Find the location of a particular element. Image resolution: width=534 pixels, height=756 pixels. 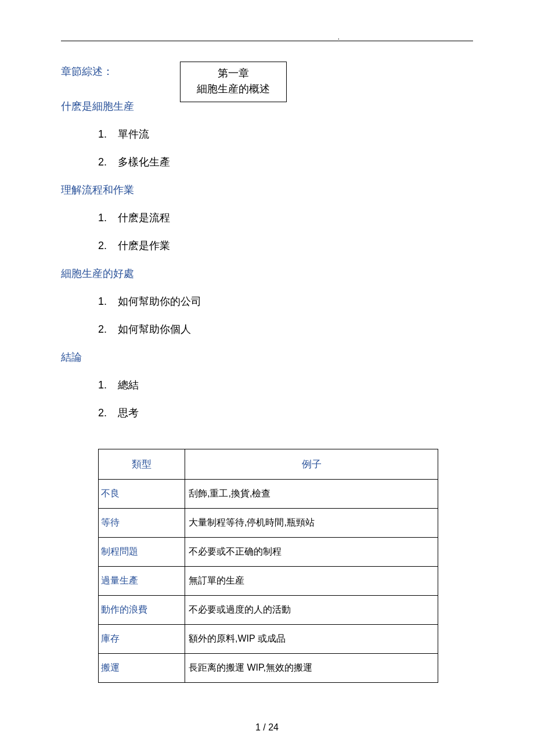

table-cell-type: 過量生產 is located at coordinates (142, 581).